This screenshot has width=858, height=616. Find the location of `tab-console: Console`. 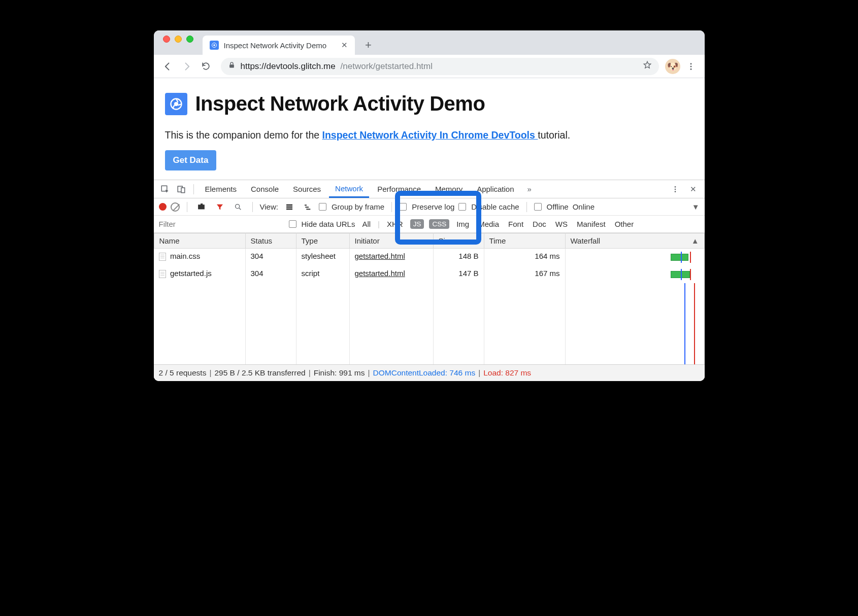

tab-console: Console is located at coordinates (265, 189).